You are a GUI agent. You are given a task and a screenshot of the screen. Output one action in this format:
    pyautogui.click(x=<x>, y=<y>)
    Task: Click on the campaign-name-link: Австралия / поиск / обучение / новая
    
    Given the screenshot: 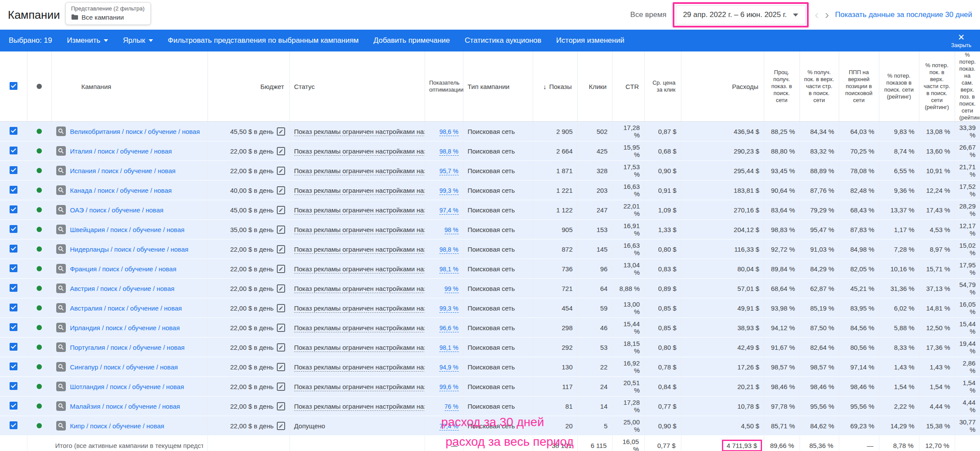 What is the action you would take?
    pyautogui.click(x=126, y=308)
    